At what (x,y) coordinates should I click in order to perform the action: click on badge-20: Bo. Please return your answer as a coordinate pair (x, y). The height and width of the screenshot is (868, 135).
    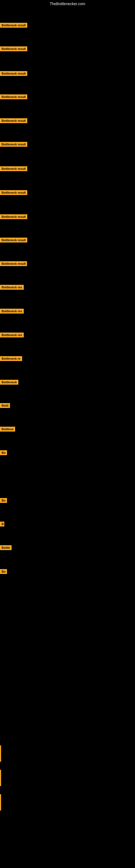
    Looking at the image, I should click on (3, 500).